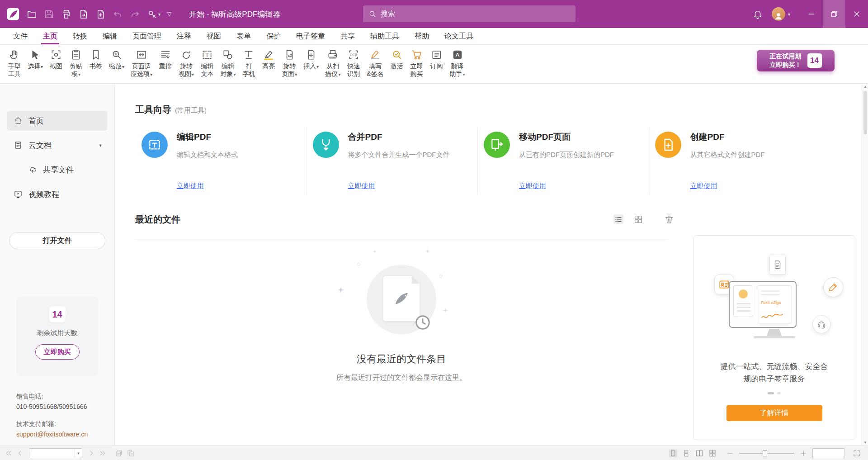  Describe the element at coordinates (96, 60) in the screenshot. I see `ribbon-书签: 书签` at that location.